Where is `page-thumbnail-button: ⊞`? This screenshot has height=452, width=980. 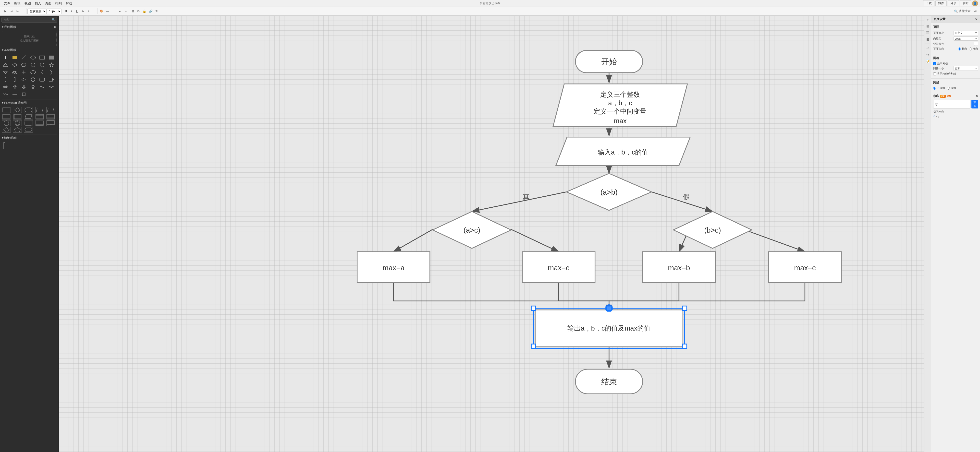
page-thumbnail-button: ⊞ is located at coordinates (928, 26).